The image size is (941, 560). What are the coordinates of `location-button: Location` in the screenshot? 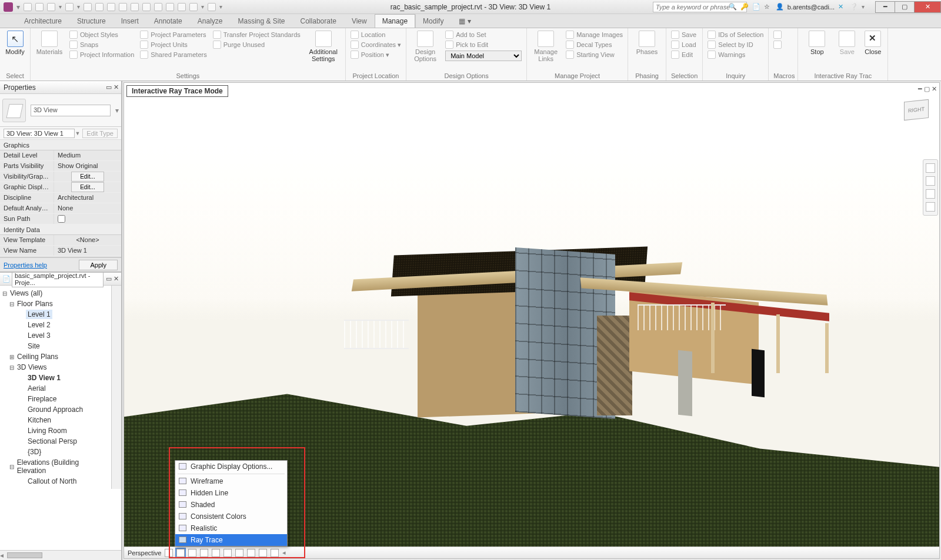 It's located at (376, 35).